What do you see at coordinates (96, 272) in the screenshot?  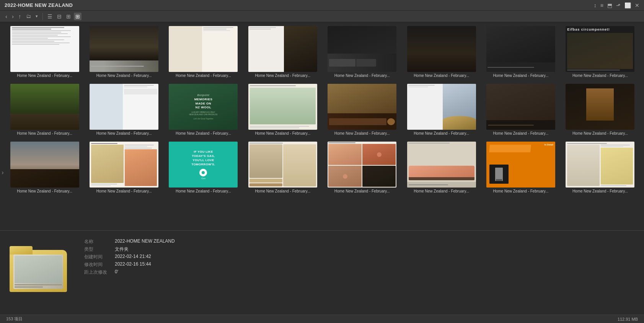 I see `last-open-label: 距上次修改` at bounding box center [96, 272].